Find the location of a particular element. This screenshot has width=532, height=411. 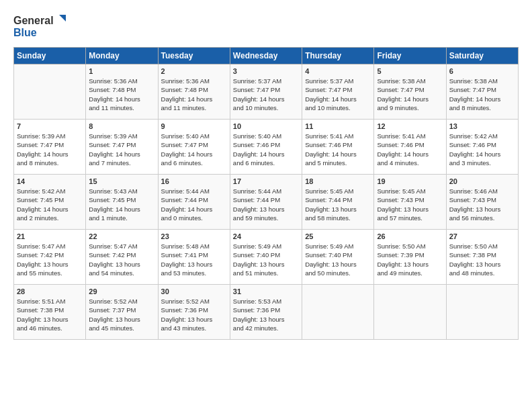

week-row-2: 7Sunrise: 5:39 AM Sunset: 7:47 PM Daylig… is located at coordinates (266, 147).